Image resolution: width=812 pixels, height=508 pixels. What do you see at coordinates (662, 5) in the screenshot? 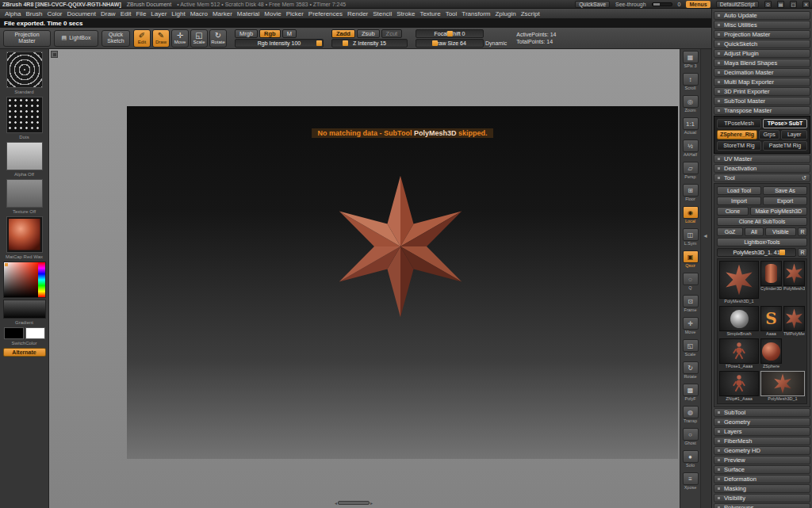
I see `see-through-slider` at bounding box center [662, 5].